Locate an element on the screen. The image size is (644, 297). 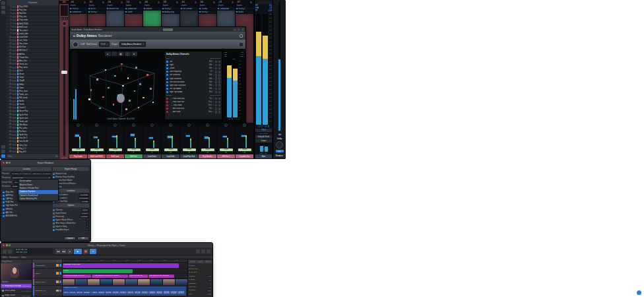
checkbox-icon is located at coordinates (54, 230).